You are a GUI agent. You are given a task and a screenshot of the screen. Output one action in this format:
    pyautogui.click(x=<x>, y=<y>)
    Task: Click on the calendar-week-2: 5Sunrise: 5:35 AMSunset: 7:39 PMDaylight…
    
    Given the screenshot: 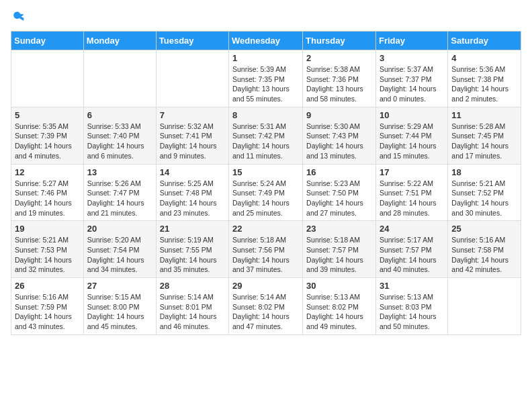 What is the action you would take?
    pyautogui.click(x=266, y=136)
    